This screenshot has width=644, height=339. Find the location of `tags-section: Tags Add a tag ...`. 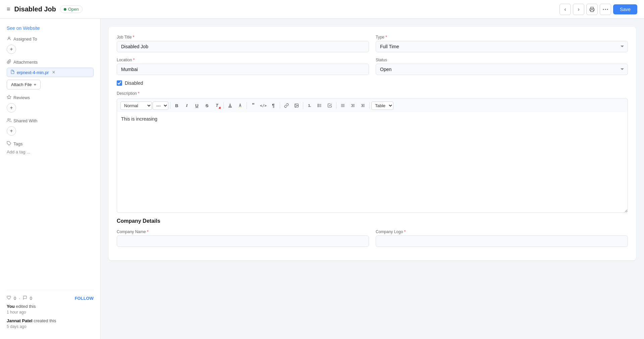

tags-section: Tags Add a tag ... is located at coordinates (50, 148).